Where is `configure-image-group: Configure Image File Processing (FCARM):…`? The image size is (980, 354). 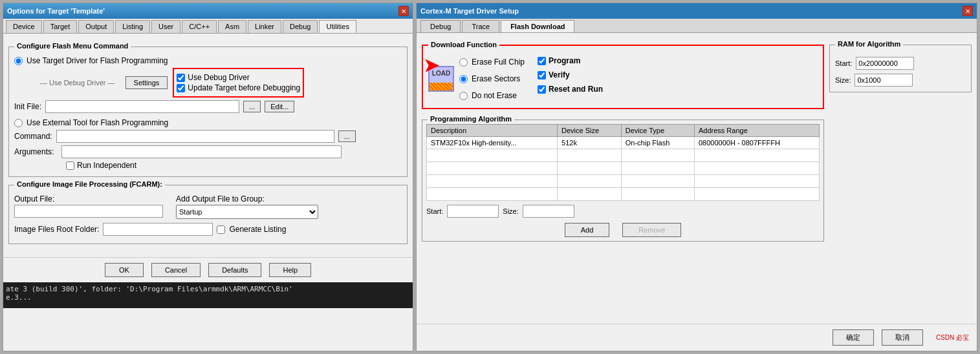
configure-image-group: Configure Image File Processing (FCARM):… is located at coordinates (208, 214).